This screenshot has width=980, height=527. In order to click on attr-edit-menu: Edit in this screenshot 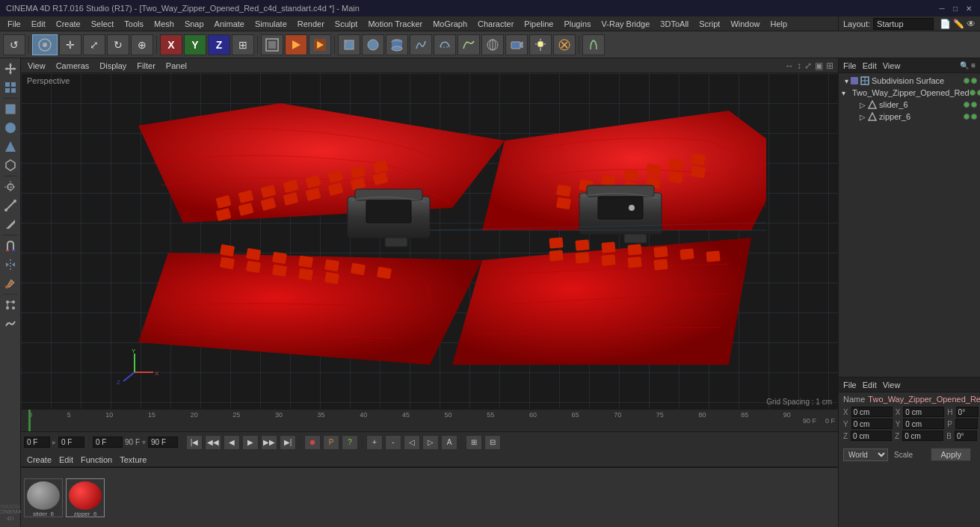, I will do `click(870, 385)`.